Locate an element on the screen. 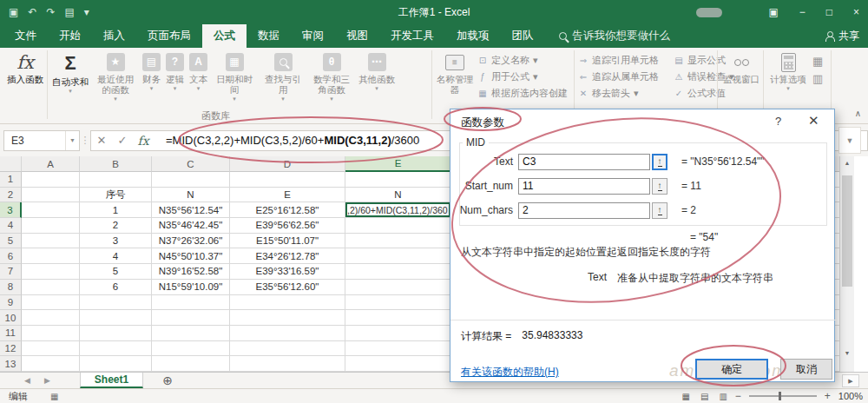  calculation-options-button: 计算选项 ▾ is located at coordinates (788, 71).